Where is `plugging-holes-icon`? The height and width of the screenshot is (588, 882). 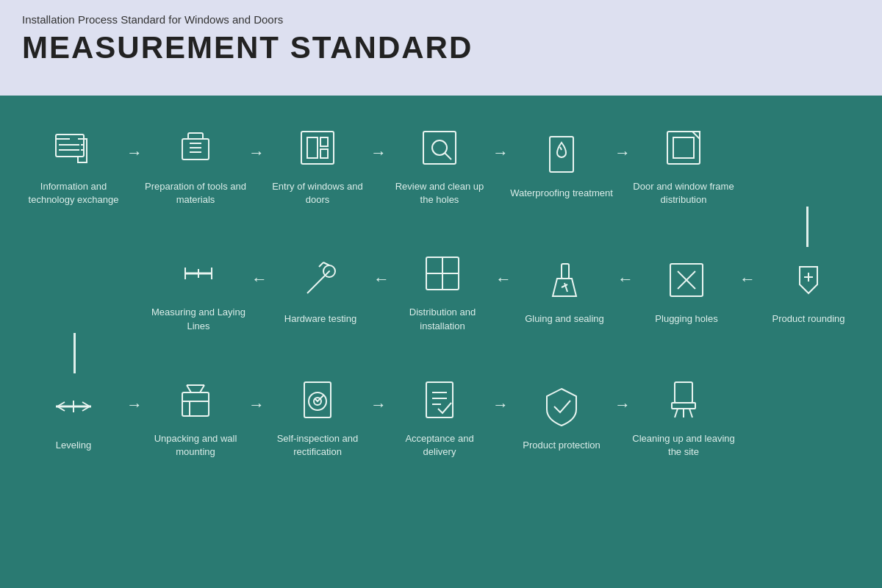 plugging-holes-icon is located at coordinates (686, 280).